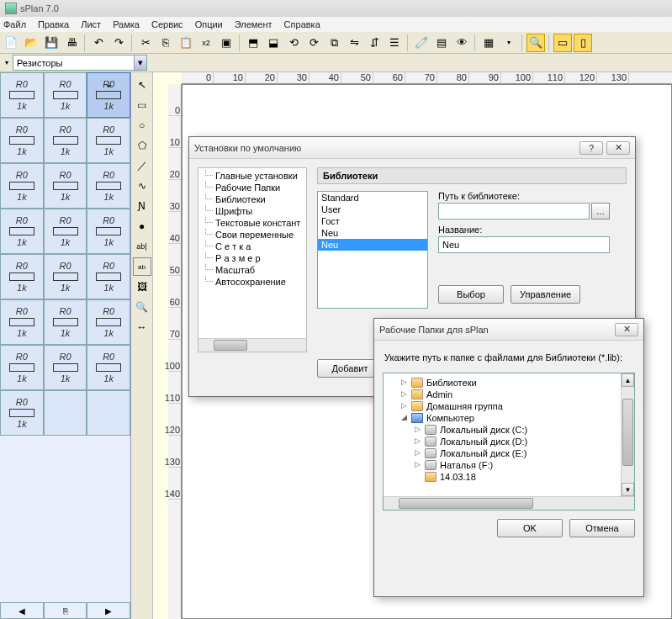 Image resolution: width=672 pixels, height=619 pixels. What do you see at coordinates (374, 43) in the screenshot?
I see `flip-v-icon: ⇵` at bounding box center [374, 43].